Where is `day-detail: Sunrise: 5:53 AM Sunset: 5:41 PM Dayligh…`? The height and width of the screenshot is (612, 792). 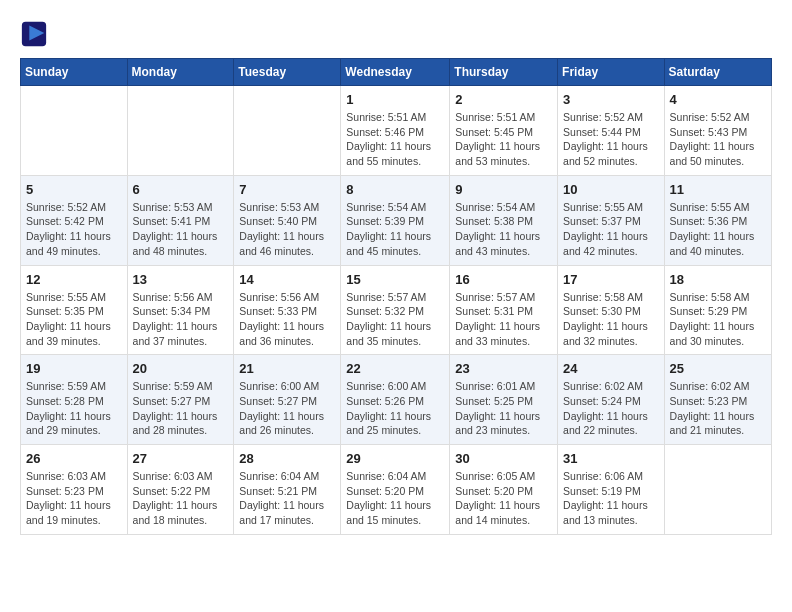
day-detail: Sunrise: 5:53 AM Sunset: 5:41 PM Dayligh… is located at coordinates (181, 230).